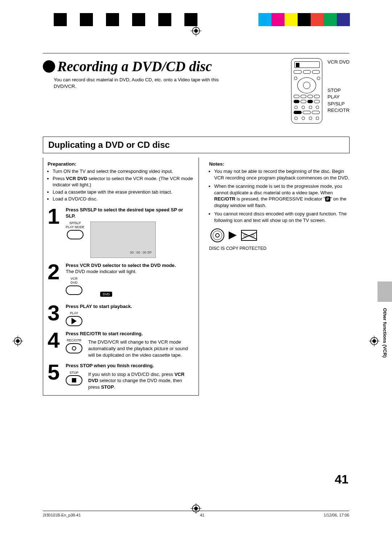 This screenshot has height=555, width=392. What do you see at coordinates (233, 235) in the screenshot?
I see `arrow-right-icon` at bounding box center [233, 235].